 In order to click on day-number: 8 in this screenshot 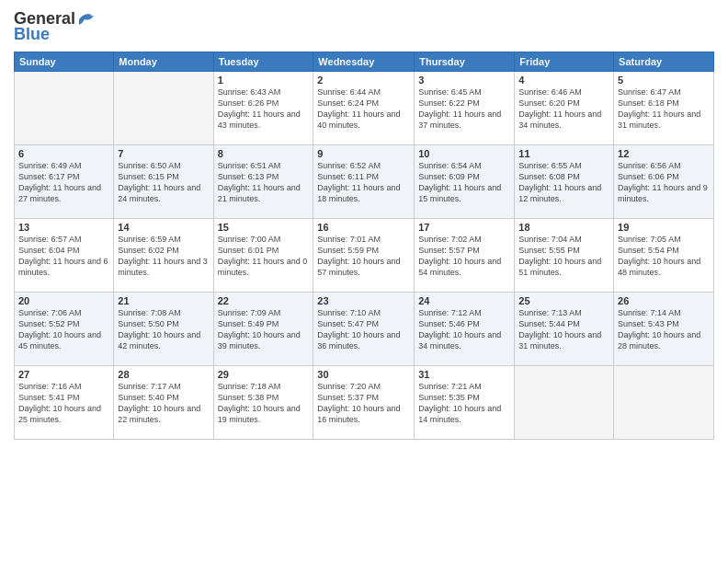, I will do `click(264, 154)`.